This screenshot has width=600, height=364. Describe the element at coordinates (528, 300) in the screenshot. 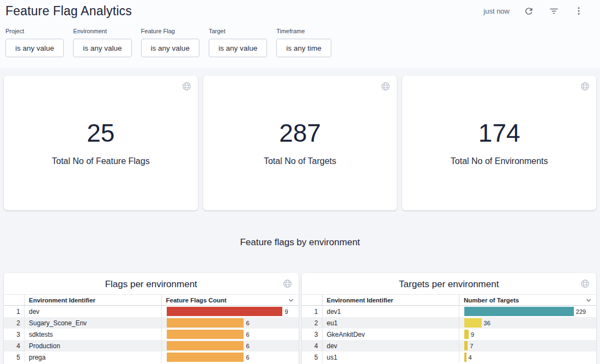

I see `column-header-count: Number of Targets` at that location.